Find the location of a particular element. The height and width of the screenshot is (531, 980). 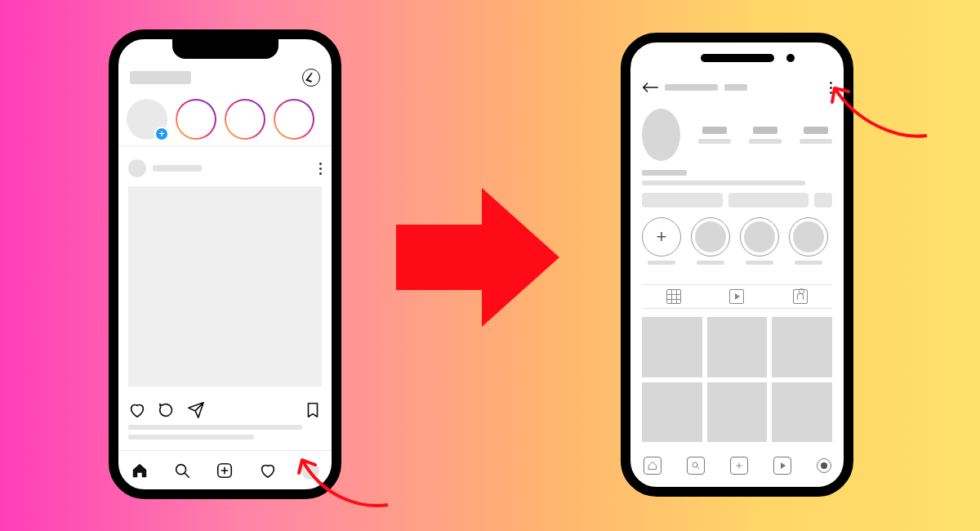

stories-row: + is located at coordinates (225, 119).